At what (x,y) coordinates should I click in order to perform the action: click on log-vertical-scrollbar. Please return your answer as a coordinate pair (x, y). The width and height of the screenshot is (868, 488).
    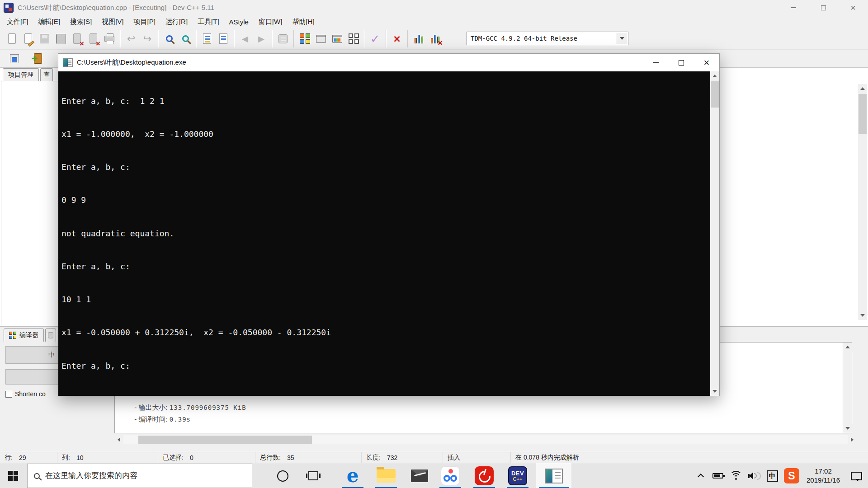
    Looking at the image, I should click on (847, 388).